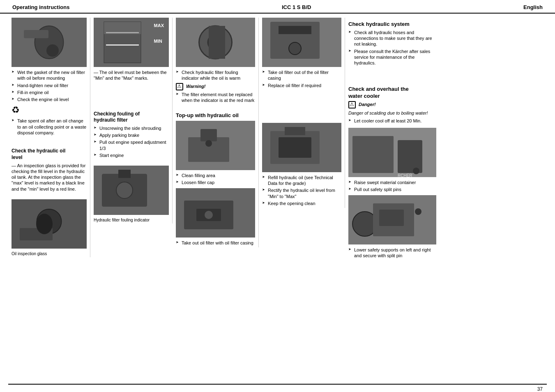 This screenshot has height=392, width=555. What do you see at coordinates (215, 93) in the screenshot?
I see `warning-box: Warning! The filter element must be repl…` at bounding box center [215, 93].